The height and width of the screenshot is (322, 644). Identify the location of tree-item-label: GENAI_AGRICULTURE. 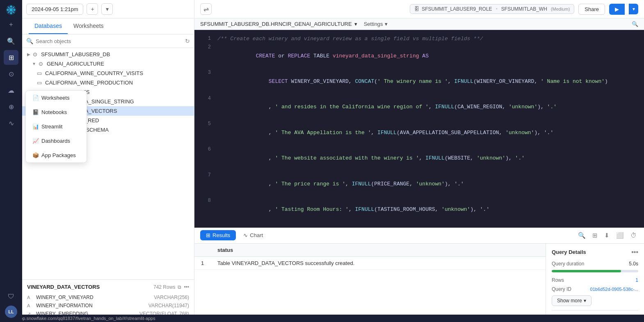
(118, 64).